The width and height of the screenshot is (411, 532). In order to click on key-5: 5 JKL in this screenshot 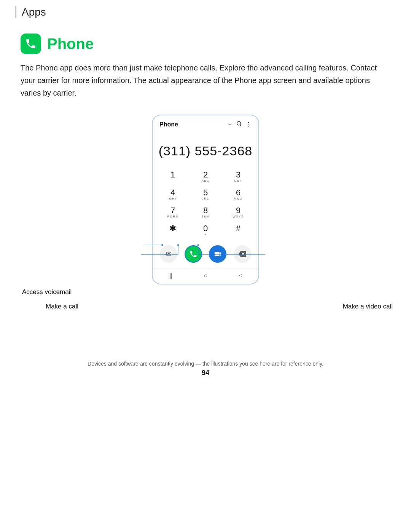, I will do `click(206, 194)`.